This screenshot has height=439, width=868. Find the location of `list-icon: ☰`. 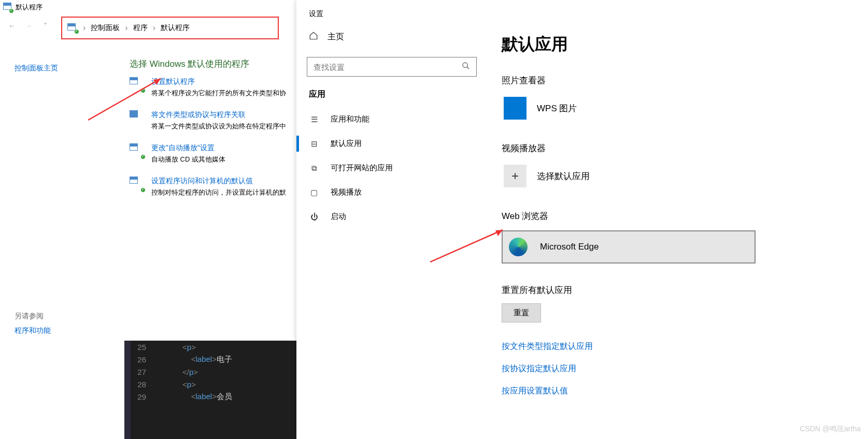

list-icon: ☰ is located at coordinates (314, 120).